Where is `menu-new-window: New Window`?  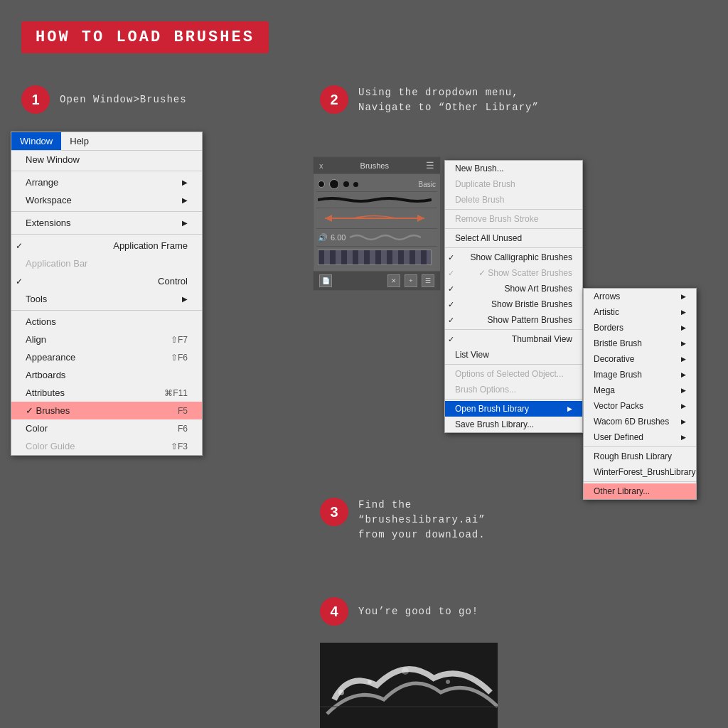
menu-new-window: New Window is located at coordinates (107, 159).